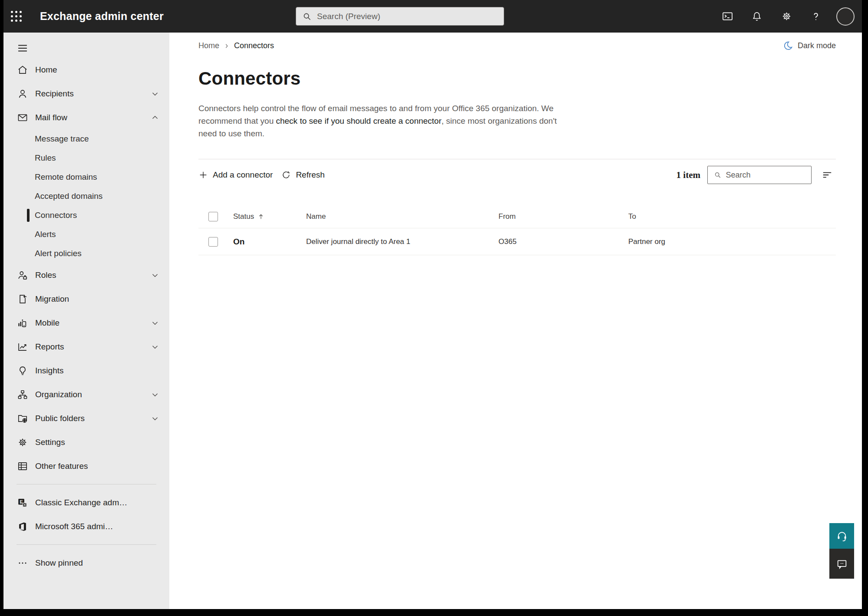 The width and height of the screenshot is (868, 616). What do you see at coordinates (209, 46) in the screenshot?
I see `breadcrumb-home-link: Home` at bounding box center [209, 46].